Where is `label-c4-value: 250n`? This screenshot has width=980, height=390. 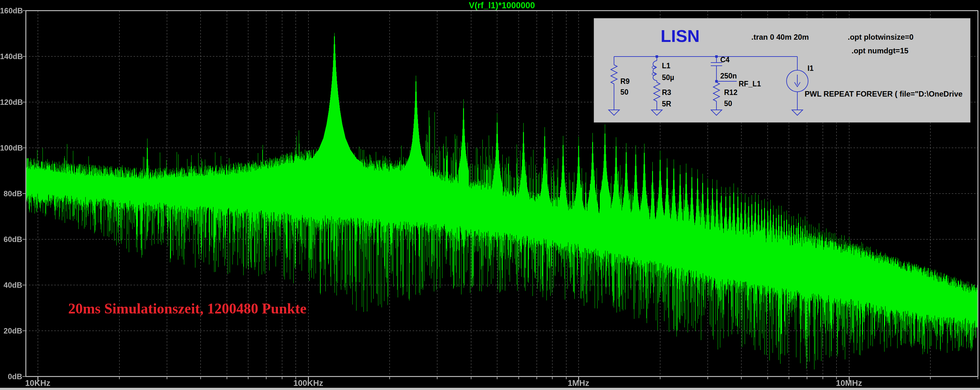
label-c4-value: 250n is located at coordinates (729, 76).